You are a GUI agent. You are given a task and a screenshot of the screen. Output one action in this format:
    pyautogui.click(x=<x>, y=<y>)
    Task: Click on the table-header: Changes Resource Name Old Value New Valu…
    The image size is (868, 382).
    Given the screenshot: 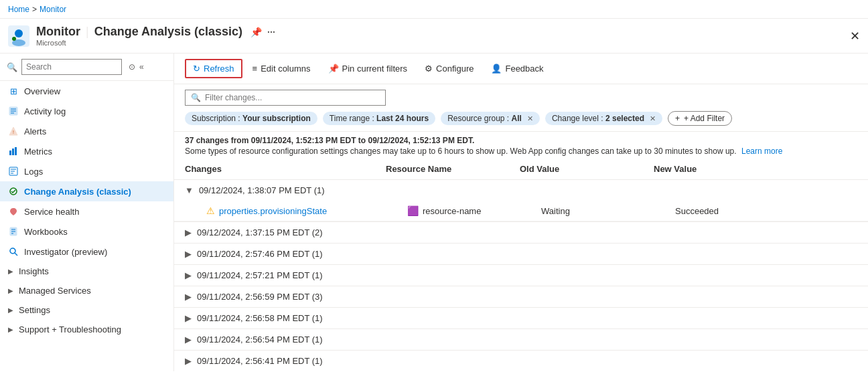 What is the action you would take?
    pyautogui.click(x=521, y=169)
    